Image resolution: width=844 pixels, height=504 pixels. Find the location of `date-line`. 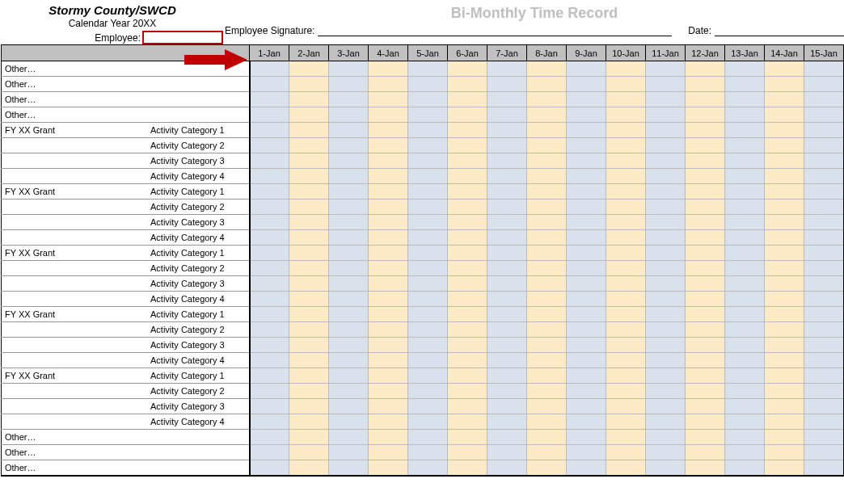

date-line is located at coordinates (779, 31).